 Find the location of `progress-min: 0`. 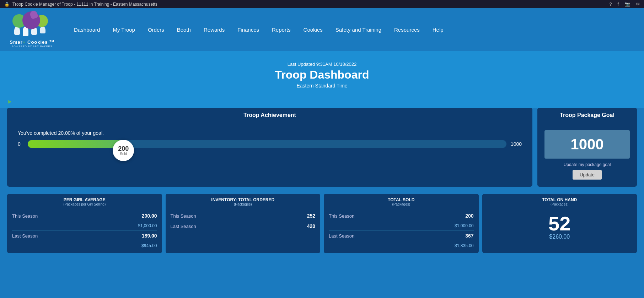

progress-min: 0 is located at coordinates (21, 144).